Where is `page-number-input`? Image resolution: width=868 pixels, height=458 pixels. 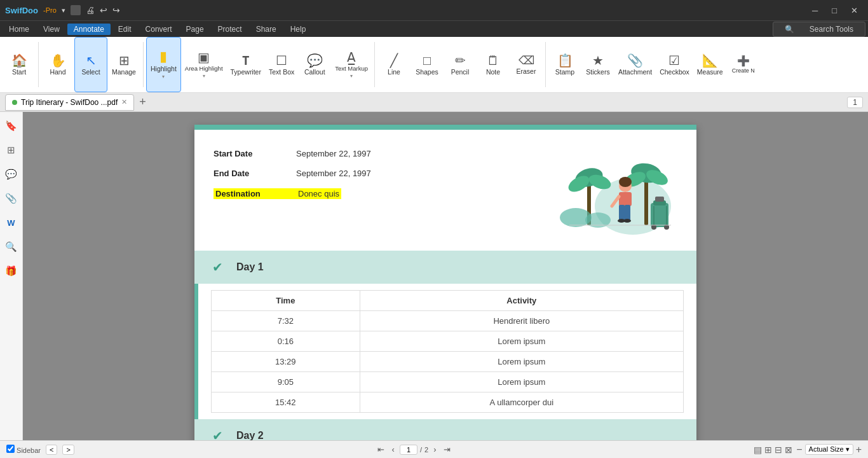
page-number-input is located at coordinates (409, 450).